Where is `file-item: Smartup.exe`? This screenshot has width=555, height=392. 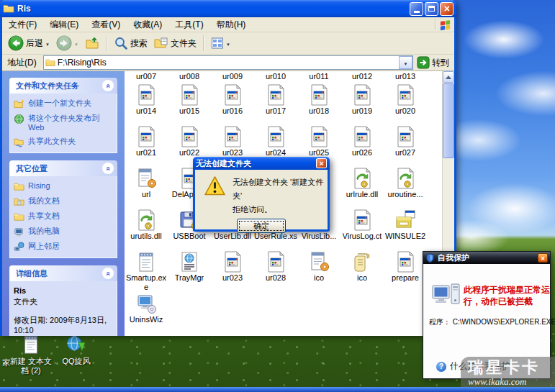
file-item: Smartup.exe is located at coordinates (146, 270).